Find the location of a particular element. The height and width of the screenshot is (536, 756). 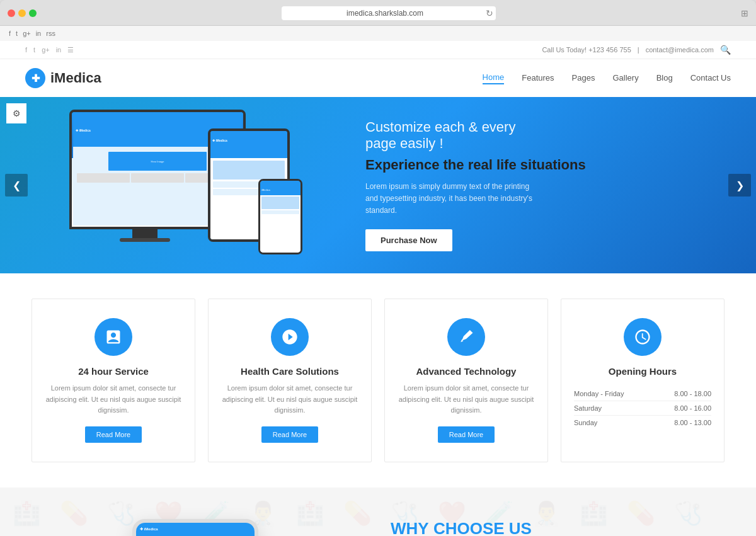

maximize-button is located at coordinates (33, 13).